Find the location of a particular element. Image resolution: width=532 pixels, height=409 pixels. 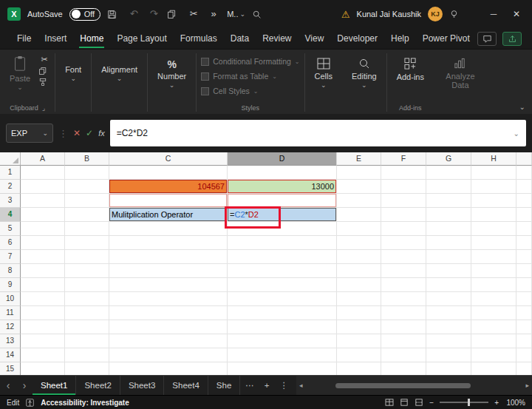

cell-G6 is located at coordinates (449, 243).